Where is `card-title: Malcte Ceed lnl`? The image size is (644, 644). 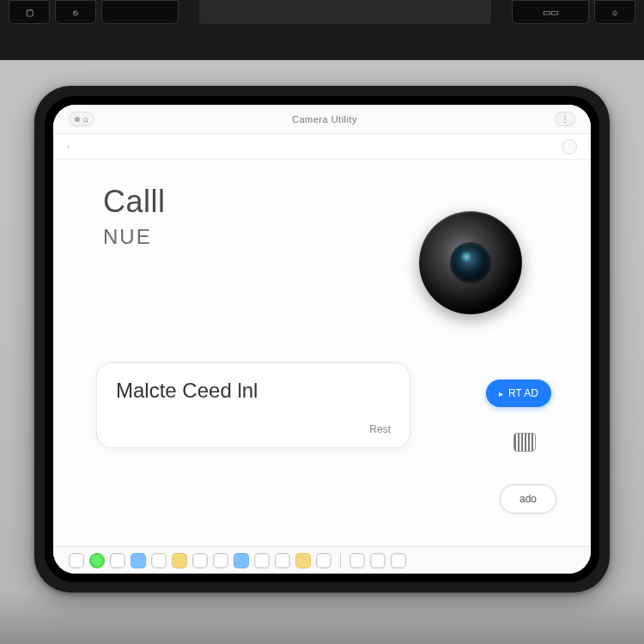
card-title: Malcte Ceed lnl is located at coordinates (253, 391).